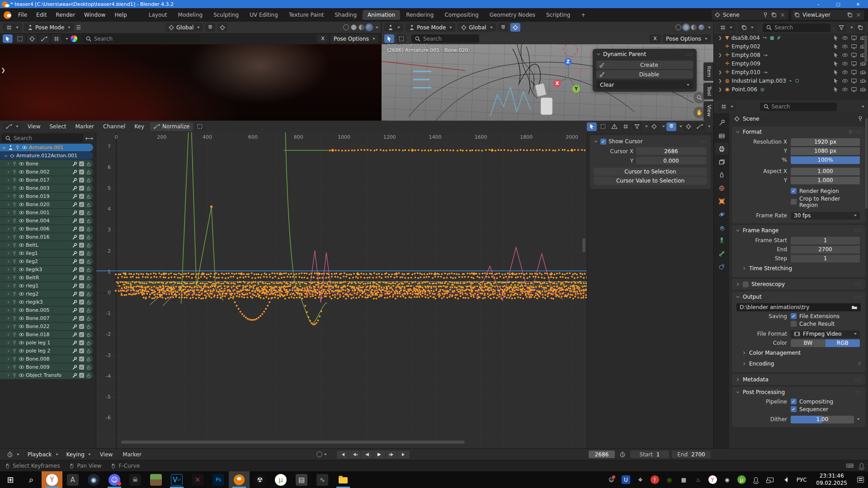 The image size is (868, 488). I want to click on gizmo-x-neg, so click(581, 70).